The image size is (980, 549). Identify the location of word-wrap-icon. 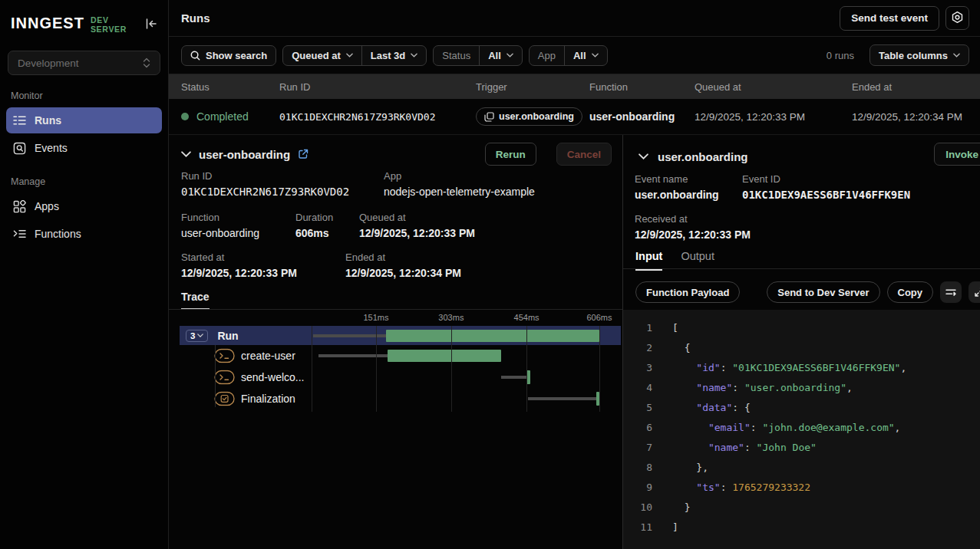
(951, 292).